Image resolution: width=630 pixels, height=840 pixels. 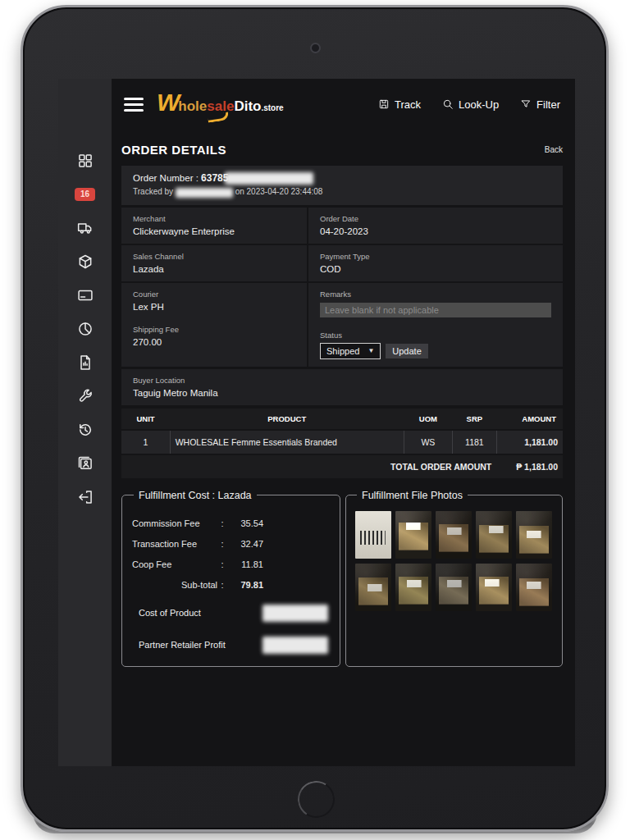 I want to click on sidebar-item-deliveries, so click(x=85, y=228).